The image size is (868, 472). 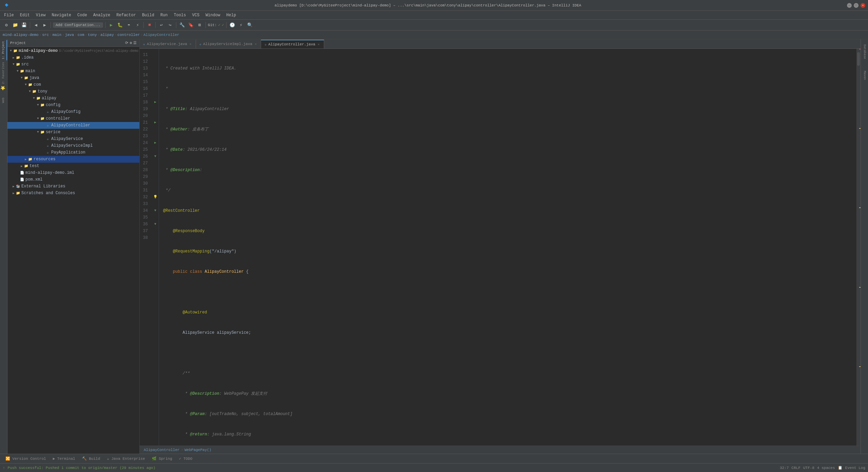 I want to click on menu-analyze: Analyze, so click(x=102, y=15).